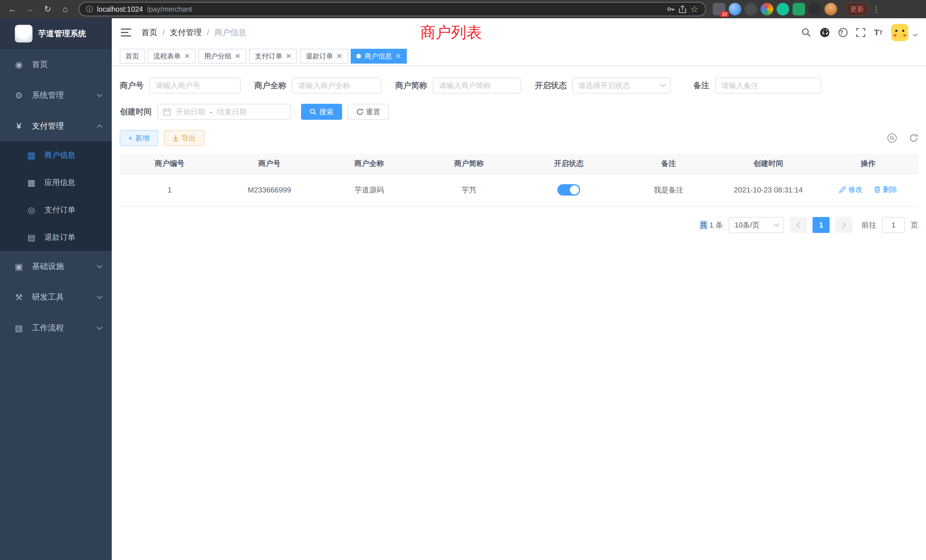 The image size is (926, 560). I want to click on full-name-input, so click(337, 86).